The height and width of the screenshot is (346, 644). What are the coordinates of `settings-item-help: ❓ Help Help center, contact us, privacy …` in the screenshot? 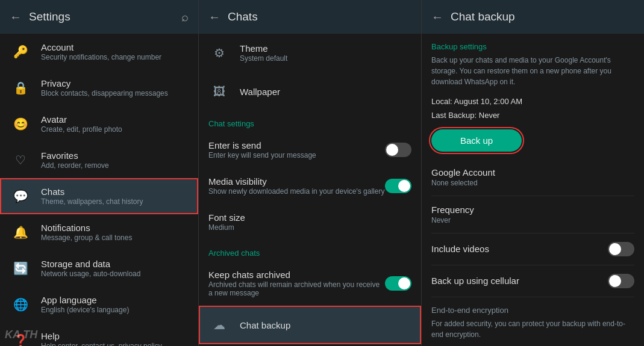 It's located at (99, 335).